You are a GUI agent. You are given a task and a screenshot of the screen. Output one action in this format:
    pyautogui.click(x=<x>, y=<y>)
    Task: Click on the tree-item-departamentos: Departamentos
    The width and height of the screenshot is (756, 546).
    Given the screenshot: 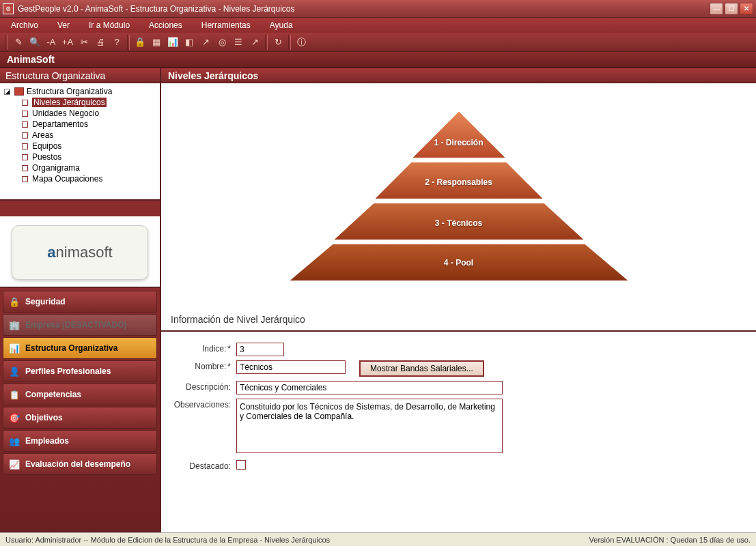 What is the action you would take?
    pyautogui.click(x=89, y=124)
    